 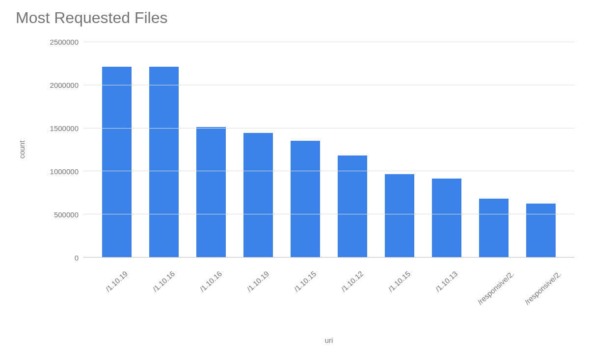 I want to click on y-tick-label: 1000000, so click(x=64, y=172).